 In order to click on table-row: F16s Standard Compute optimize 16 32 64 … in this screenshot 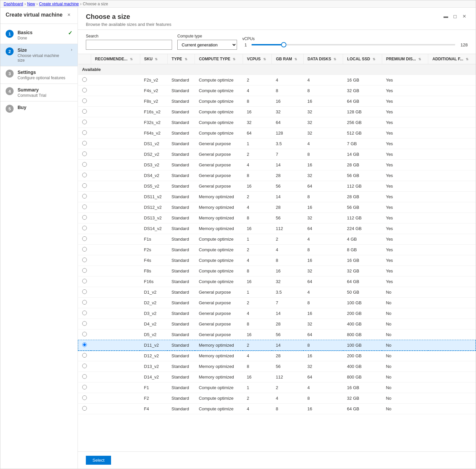, I will do `click(277, 282)`.